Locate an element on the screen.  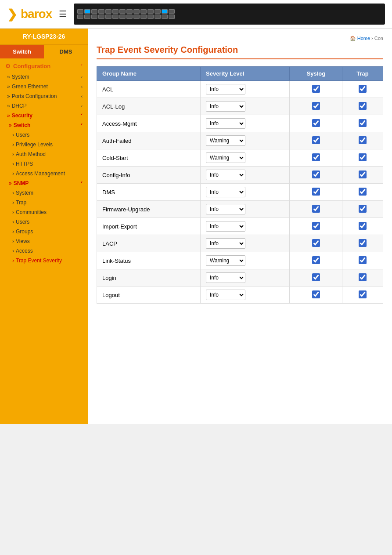
cell-group-name: Cold-Start is located at coordinates (149, 158).